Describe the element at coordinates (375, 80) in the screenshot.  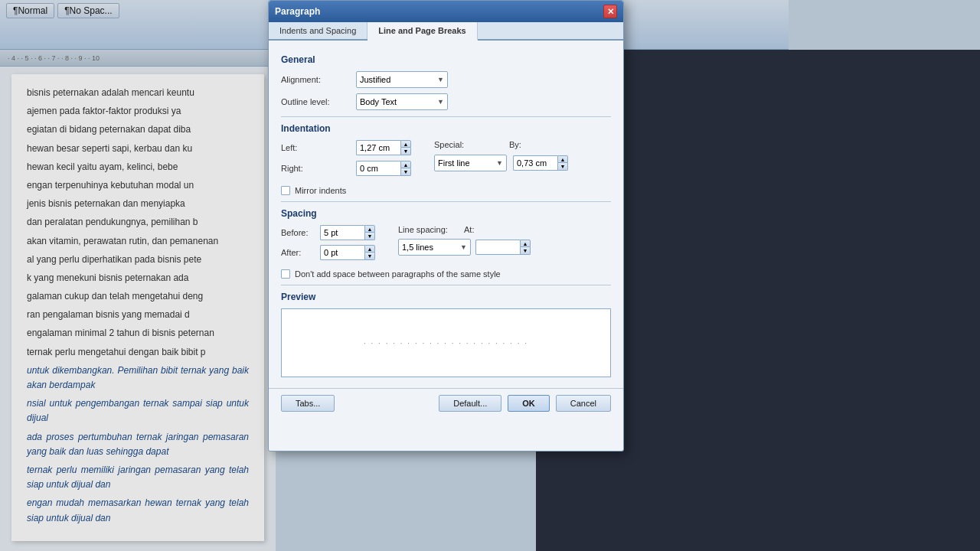
I see `alignment-value: Justified` at that location.